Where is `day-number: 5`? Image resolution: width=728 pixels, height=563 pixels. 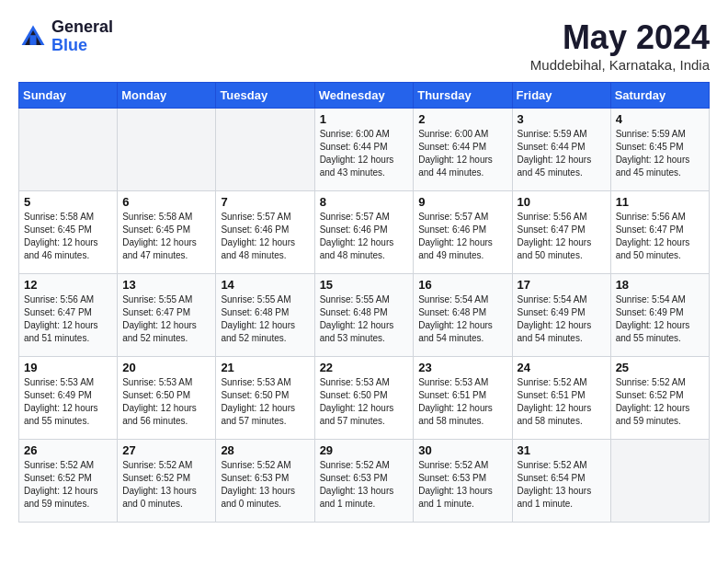
day-number: 5 is located at coordinates (68, 202).